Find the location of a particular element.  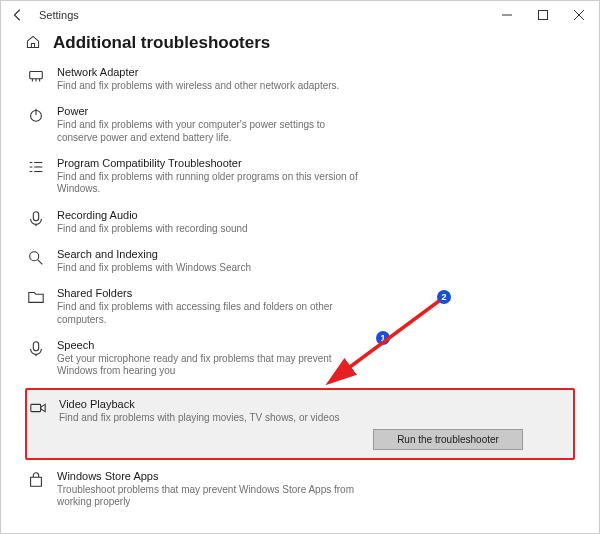

network-adapter-icon is located at coordinates (36, 76).